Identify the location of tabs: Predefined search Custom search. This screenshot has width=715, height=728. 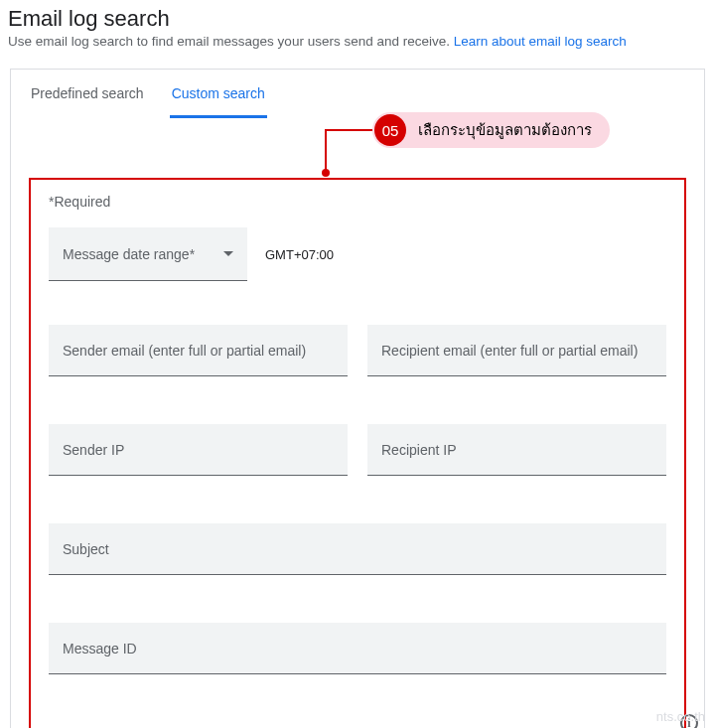
(358, 93).